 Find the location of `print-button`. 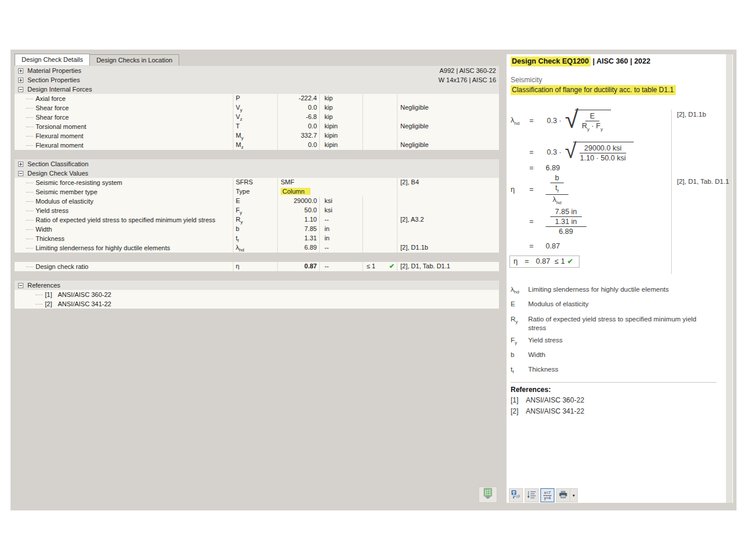

print-button is located at coordinates (563, 495).